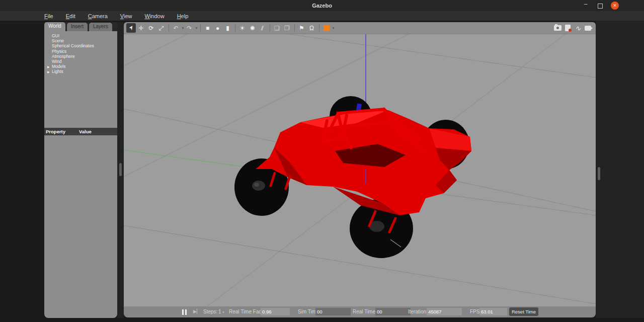 The width and height of the screenshot is (644, 322). I want to click on snap-tool-icon: Ω, so click(312, 28).